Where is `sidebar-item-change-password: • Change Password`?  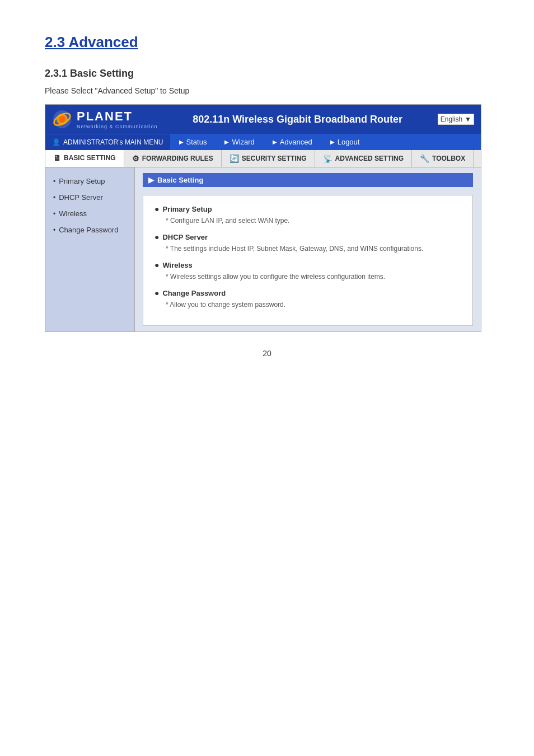
sidebar-item-change-password: • Change Password is located at coordinates (90, 230).